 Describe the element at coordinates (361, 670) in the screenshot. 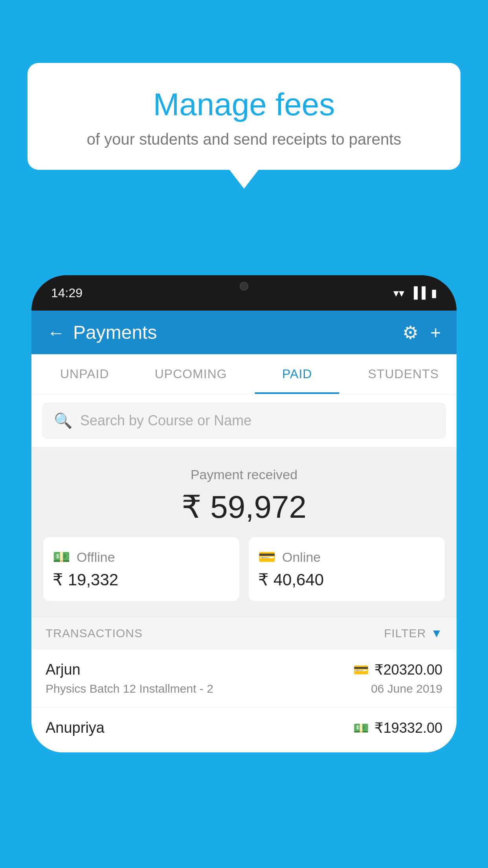

I see `card-payment-icon: 💳` at that location.